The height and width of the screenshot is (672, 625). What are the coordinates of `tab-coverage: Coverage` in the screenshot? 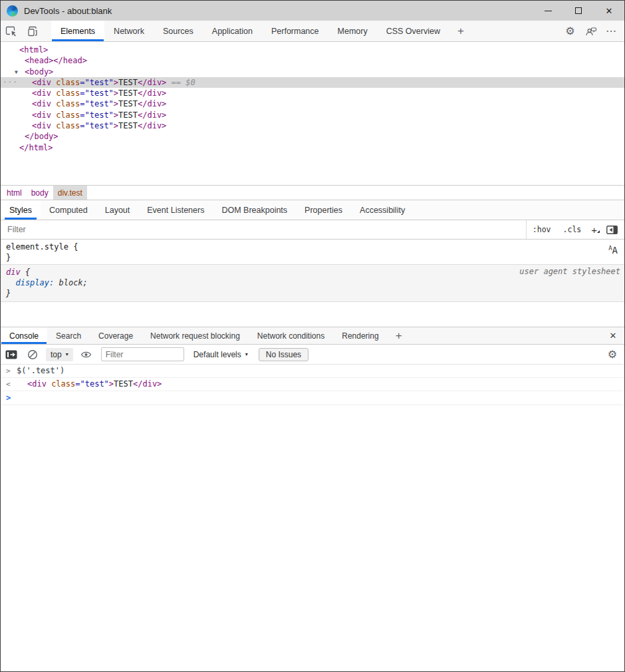 It's located at (116, 335).